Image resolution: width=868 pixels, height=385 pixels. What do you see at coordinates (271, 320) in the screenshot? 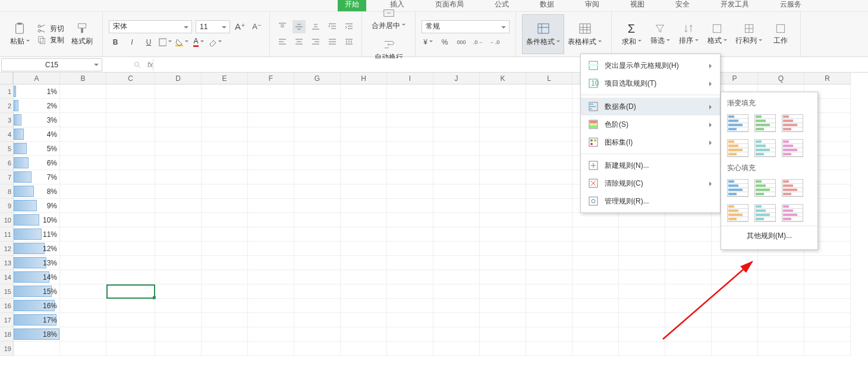
I see `cell-F17` at bounding box center [271, 320].